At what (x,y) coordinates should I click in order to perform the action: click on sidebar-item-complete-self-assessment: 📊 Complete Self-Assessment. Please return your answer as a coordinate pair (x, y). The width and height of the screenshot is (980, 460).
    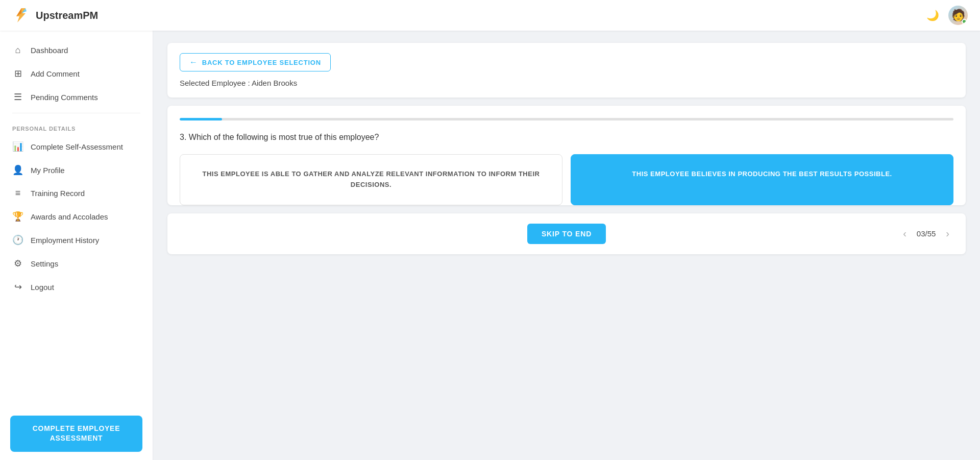
    Looking at the image, I should click on (77, 147).